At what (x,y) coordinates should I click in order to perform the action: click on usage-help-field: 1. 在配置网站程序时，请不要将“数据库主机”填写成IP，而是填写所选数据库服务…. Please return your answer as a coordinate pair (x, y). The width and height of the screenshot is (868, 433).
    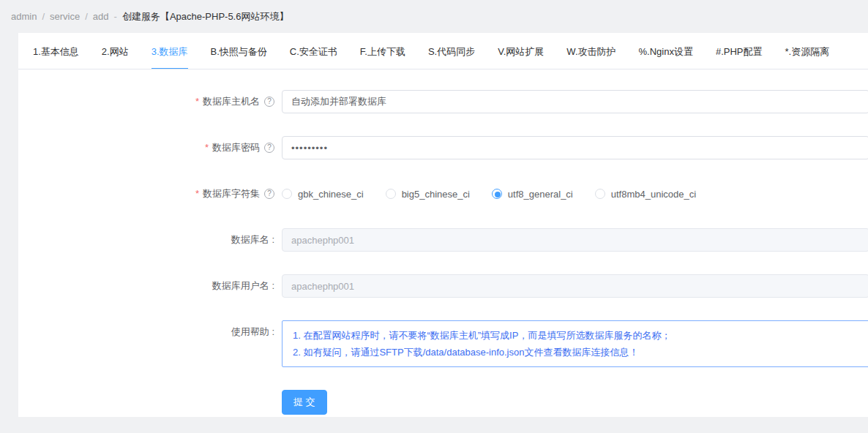
    Looking at the image, I should click on (575, 344).